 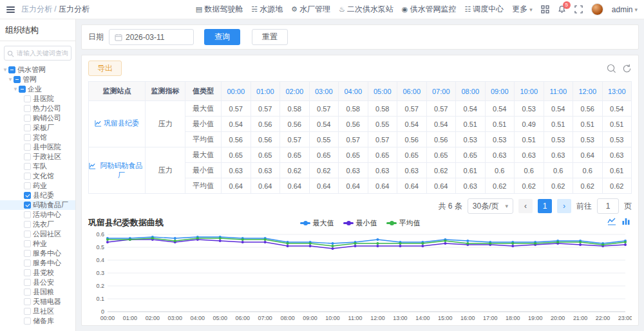 What do you see at coordinates (117, 123) in the screenshot?
I see `station-link: 巩留县纪委` at bounding box center [117, 123].